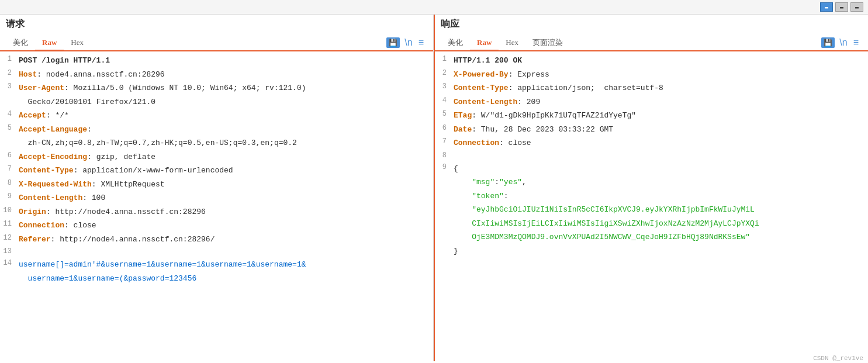 This screenshot has height=363, width=868. What do you see at coordinates (651, 143) in the screenshot?
I see `table-row: 7 Connection: close` at bounding box center [651, 143].